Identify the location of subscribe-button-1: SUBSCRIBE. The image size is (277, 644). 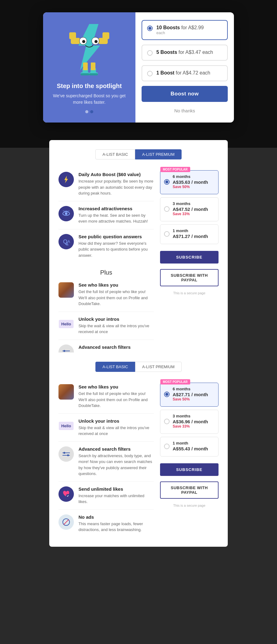
(189, 257).